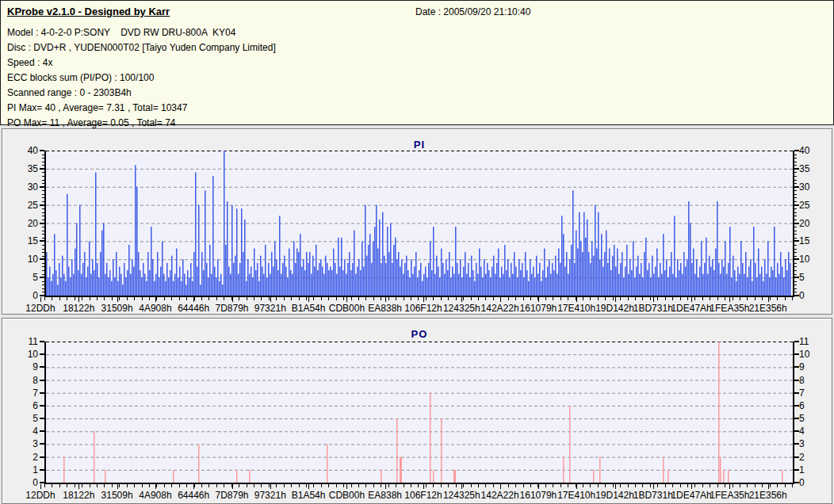 The width and height of the screenshot is (834, 504). I want to click on pi-y-axis-label-right: 5, so click(802, 277).